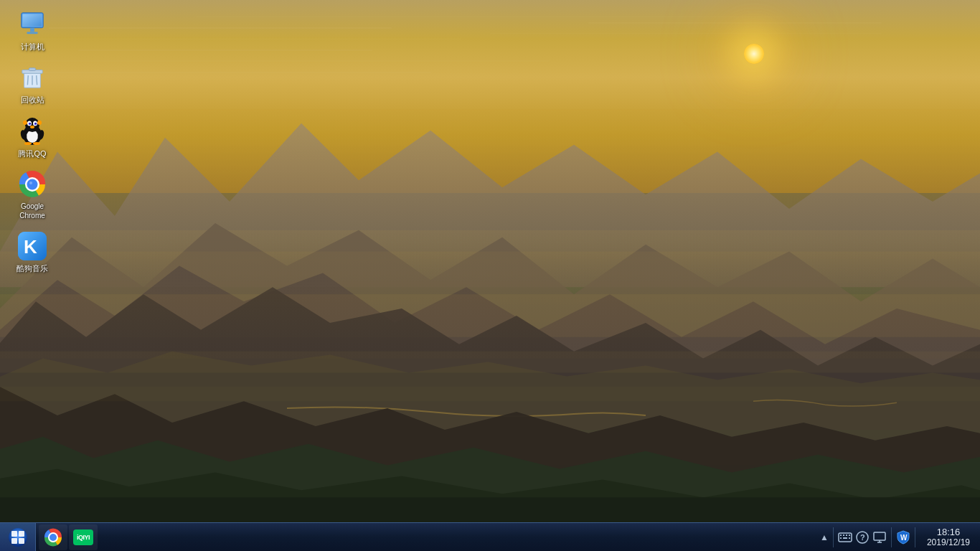 This screenshot has height=551, width=980. What do you see at coordinates (32, 24) in the screenshot?
I see `computer-icon` at bounding box center [32, 24].